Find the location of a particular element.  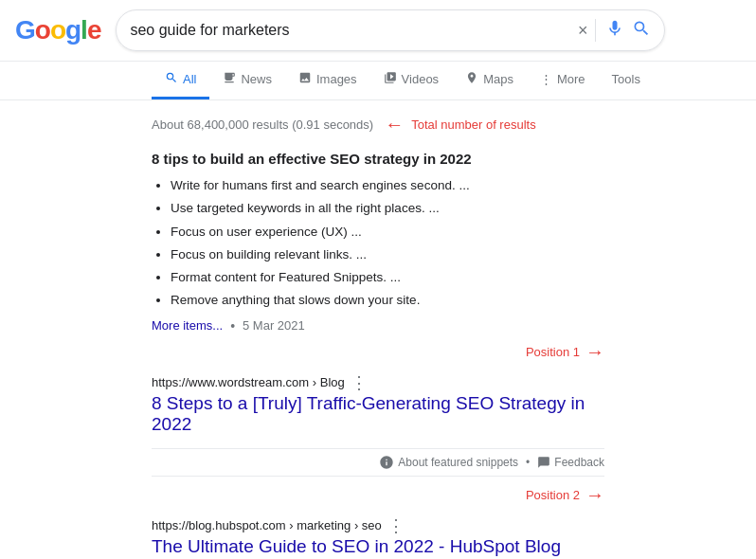

about-snippets-label: About featured snippets is located at coordinates (459, 462).